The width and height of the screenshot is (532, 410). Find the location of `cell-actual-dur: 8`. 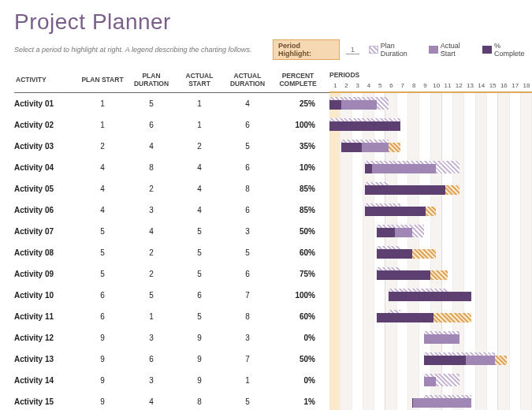

cell-actual-dur: 8 is located at coordinates (247, 317).